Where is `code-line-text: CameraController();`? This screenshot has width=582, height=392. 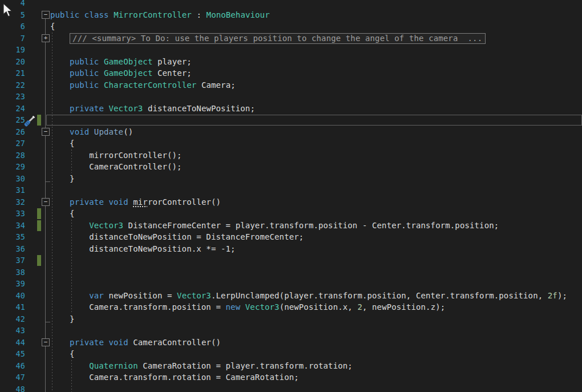
code-line-text: CameraController(); is located at coordinates (135, 167).